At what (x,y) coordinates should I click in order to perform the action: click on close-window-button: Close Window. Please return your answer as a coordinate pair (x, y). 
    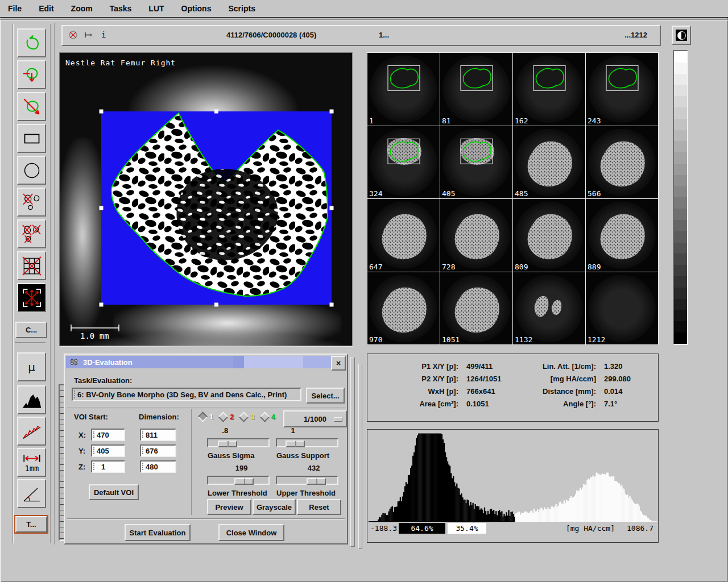
    Looking at the image, I should click on (251, 533).